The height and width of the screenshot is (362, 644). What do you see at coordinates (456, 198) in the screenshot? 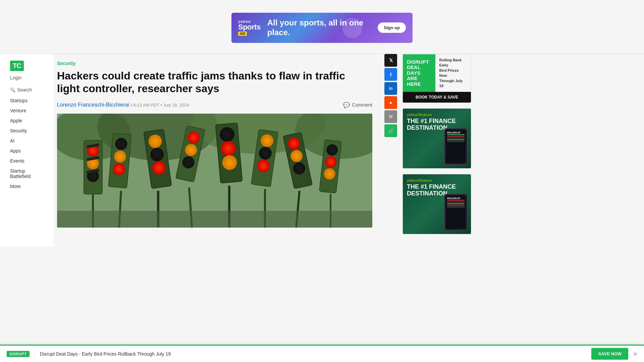
I see `yf-price-2: $93,069.87` at bounding box center [456, 198].